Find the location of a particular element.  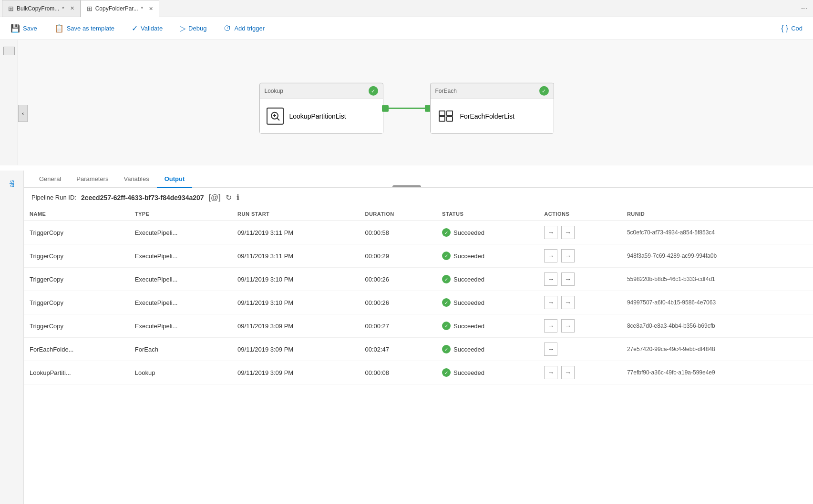

cell-runid: 948f3a59-7c69-4289-ac99-994fa0b is located at coordinates (717, 256).